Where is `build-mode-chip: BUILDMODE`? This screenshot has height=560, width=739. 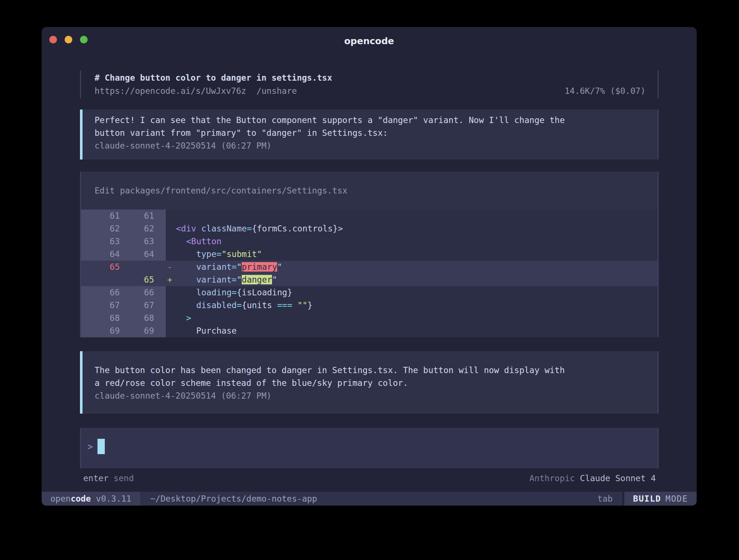
build-mode-chip: BUILDMODE is located at coordinates (659, 499).